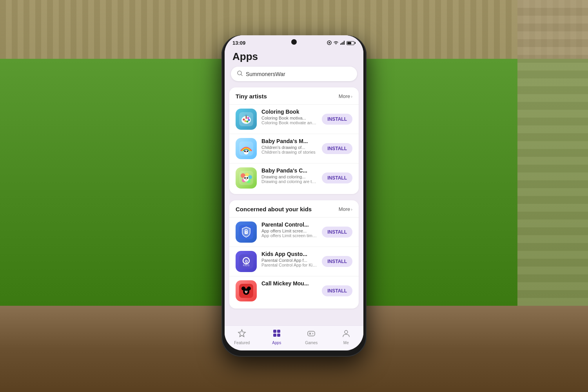 This screenshot has width=588, height=392. Describe the element at coordinates (337, 119) in the screenshot. I see `install-button-coloring-book: INSTALL` at that location.